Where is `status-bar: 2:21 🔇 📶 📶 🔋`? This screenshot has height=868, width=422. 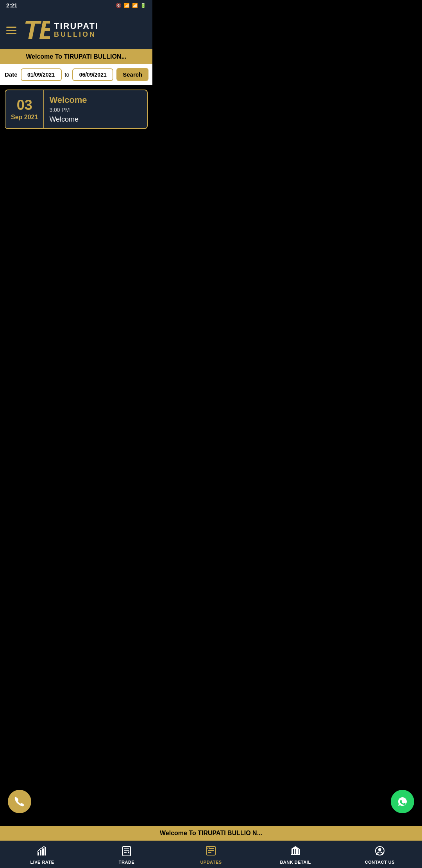
status-bar: 2:21 🔇 📶 📶 🔋 is located at coordinates (76, 5).